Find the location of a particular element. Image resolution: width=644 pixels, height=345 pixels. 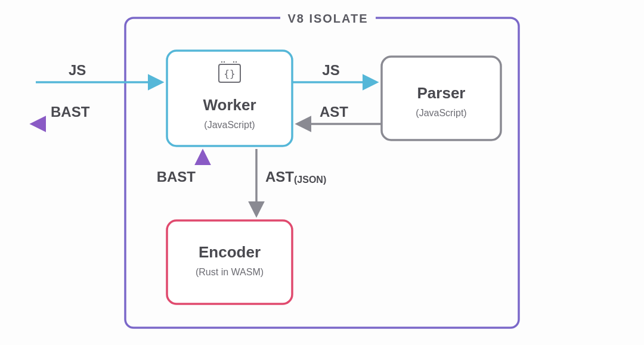

edge-parser-worker: AST is located at coordinates (340, 114).